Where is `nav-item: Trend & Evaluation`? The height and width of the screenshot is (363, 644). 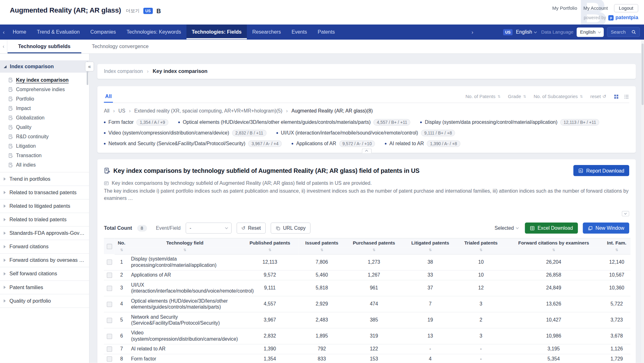 nav-item: Trend & Evaluation is located at coordinates (58, 32).